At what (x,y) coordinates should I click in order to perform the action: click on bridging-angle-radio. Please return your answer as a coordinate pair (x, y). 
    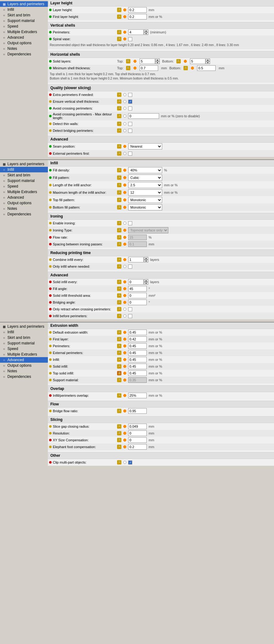
    Looking at the image, I should click on (125, 302).